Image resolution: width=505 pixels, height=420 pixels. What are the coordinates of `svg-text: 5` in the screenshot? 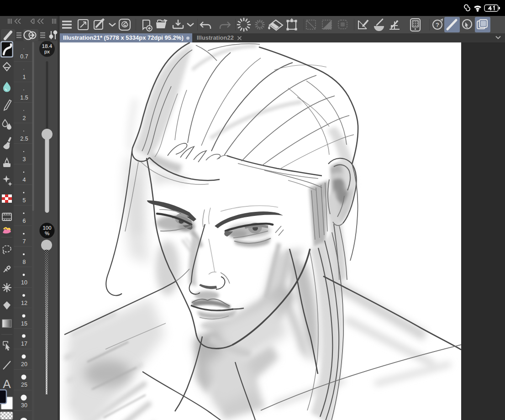 It's located at (25, 200).